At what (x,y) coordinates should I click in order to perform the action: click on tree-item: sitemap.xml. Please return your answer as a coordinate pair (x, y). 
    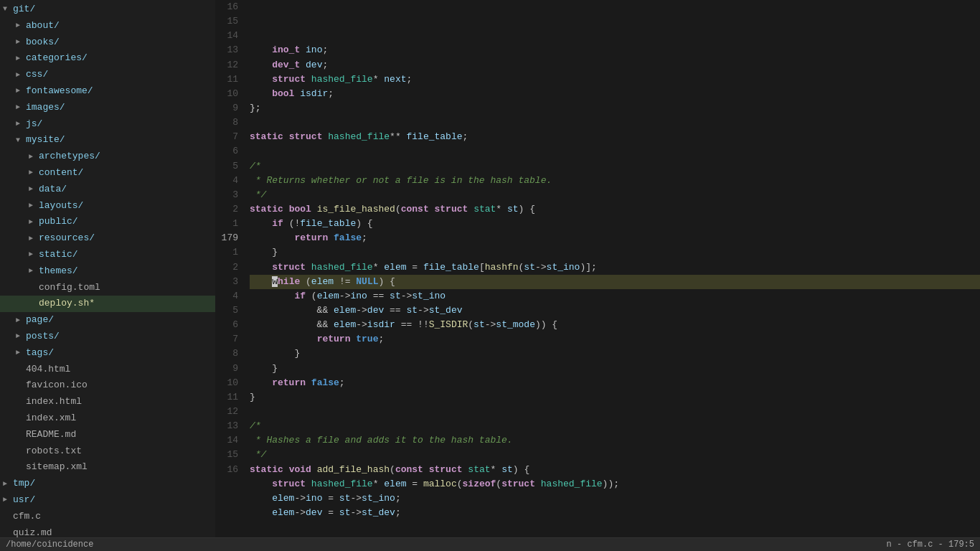
    Looking at the image, I should click on (108, 468).